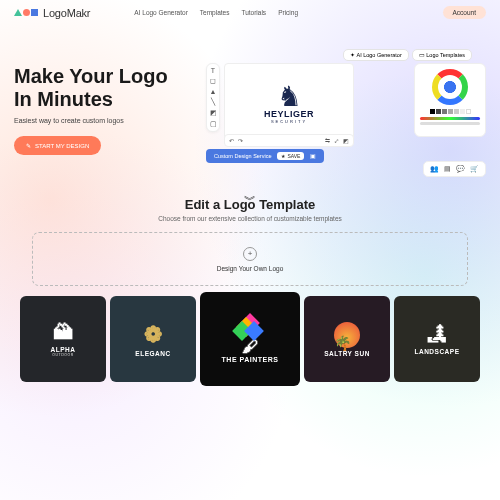 The height and width of the screenshot is (500, 500). What do you see at coordinates (153, 335) in the screenshot?
I see `ornament-icon: ❁` at bounding box center [153, 335].